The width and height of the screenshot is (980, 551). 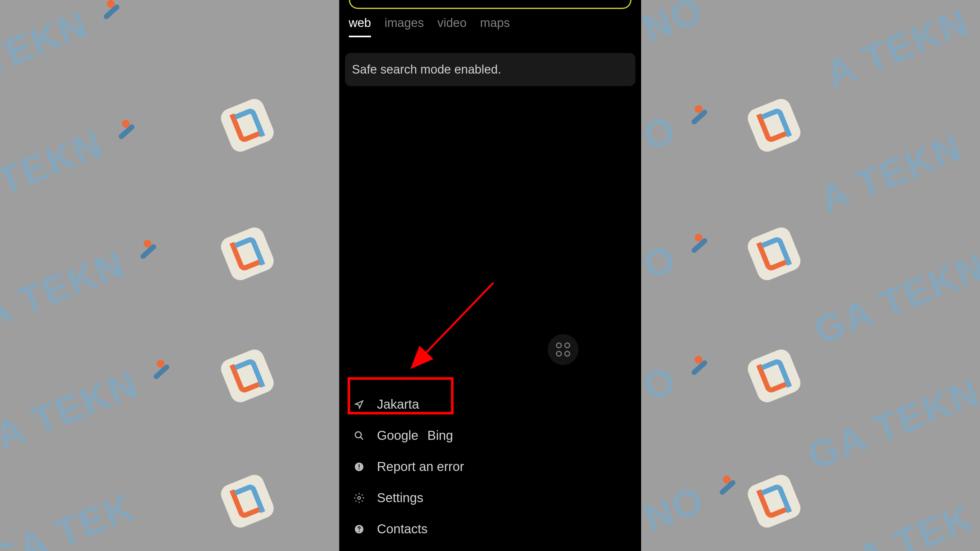 What do you see at coordinates (563, 349) in the screenshot?
I see `grid-apps-button` at bounding box center [563, 349].